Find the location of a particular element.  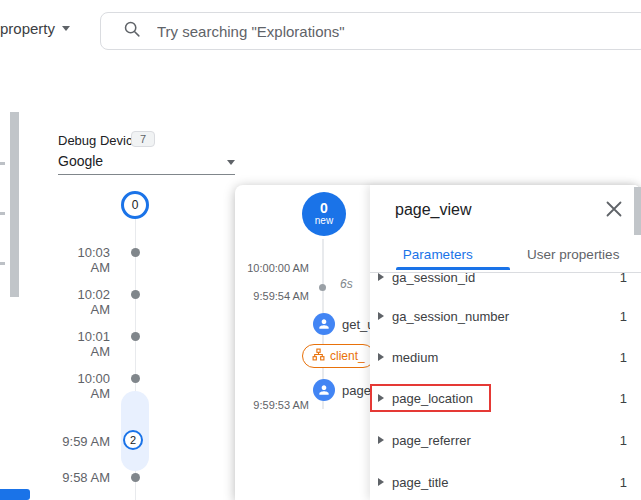

select-underline is located at coordinates (146, 174).